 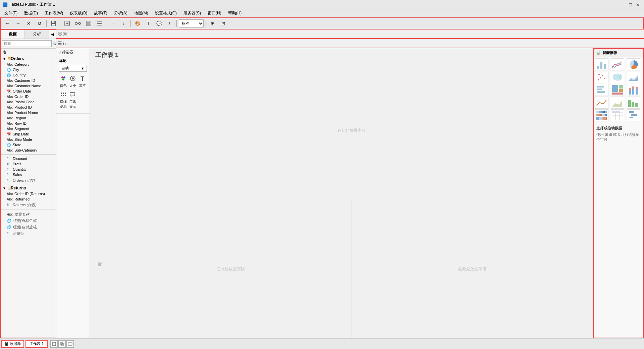 What do you see at coordinates (78, 23) in the screenshot?
I see `toolbar-connect` at bounding box center [78, 23].